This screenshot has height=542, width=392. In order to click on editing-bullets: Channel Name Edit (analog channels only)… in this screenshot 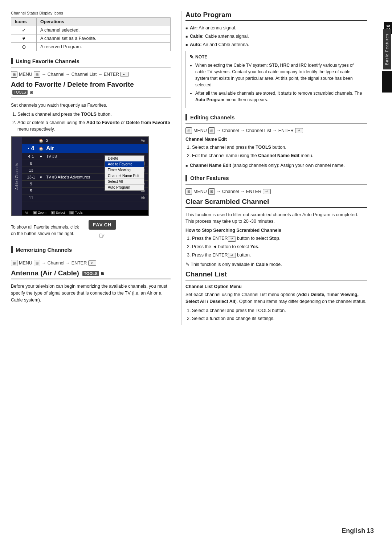, I will do `click(277, 165)`.